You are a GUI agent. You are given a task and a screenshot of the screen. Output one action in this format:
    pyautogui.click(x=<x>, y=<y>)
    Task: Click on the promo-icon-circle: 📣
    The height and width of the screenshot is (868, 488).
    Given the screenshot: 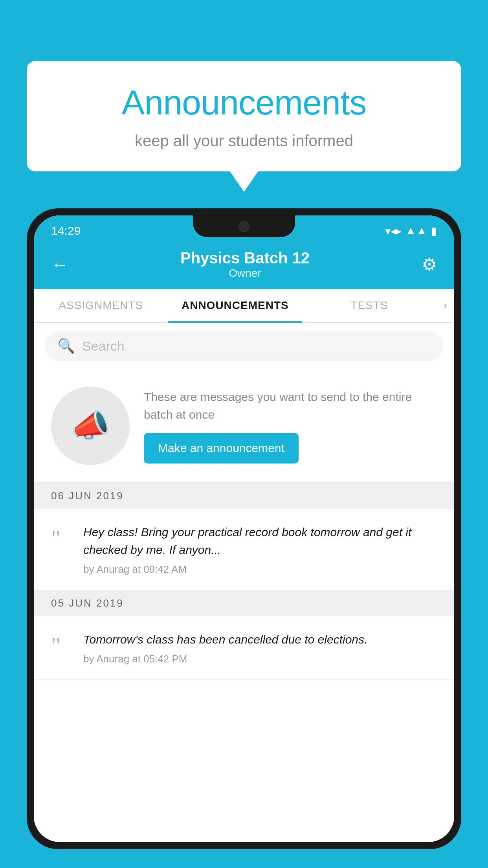 What is the action you would take?
    pyautogui.click(x=90, y=426)
    